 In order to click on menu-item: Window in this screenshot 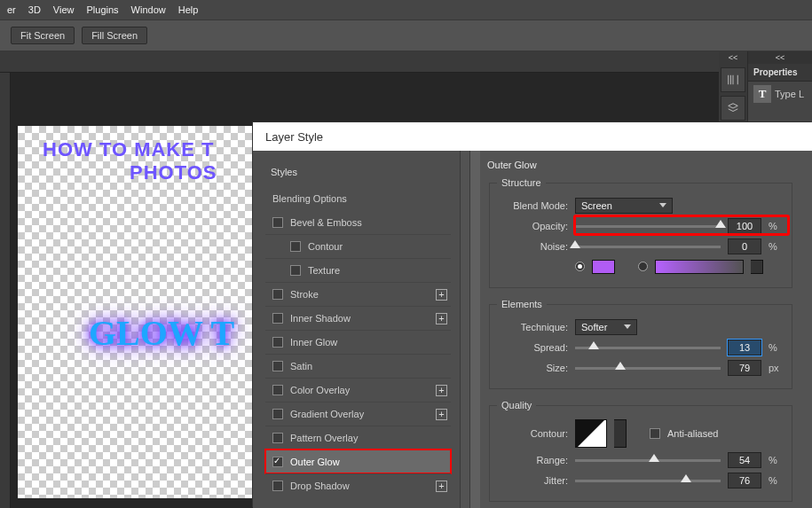, I will do `click(149, 10)`.